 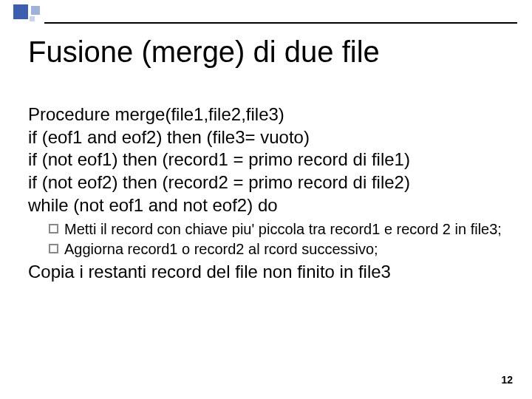 I want to click on code-line: if (eof1 and eof2) then (file3= vuoto), so click(x=269, y=137).